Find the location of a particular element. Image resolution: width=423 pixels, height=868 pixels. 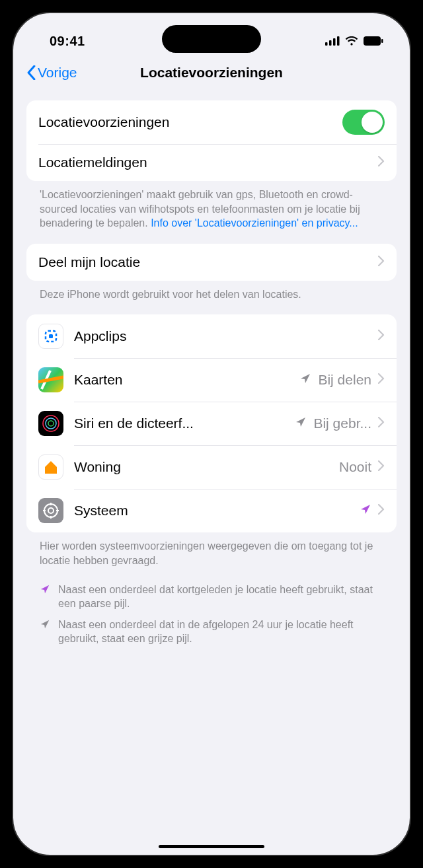

legend-grey-text: Naast een onderdeel dat in de afgelopen … is located at coordinates (221, 632).